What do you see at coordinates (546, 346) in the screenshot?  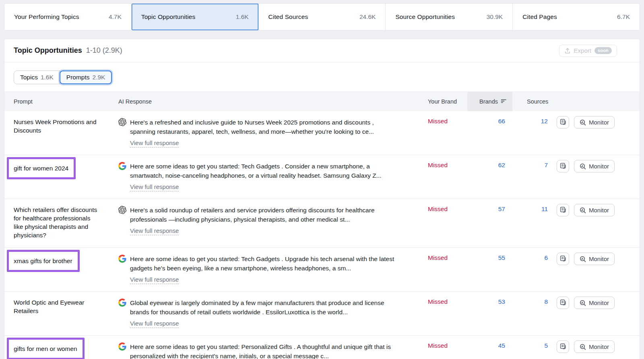 I see `sources-count-link: 5` at bounding box center [546, 346].